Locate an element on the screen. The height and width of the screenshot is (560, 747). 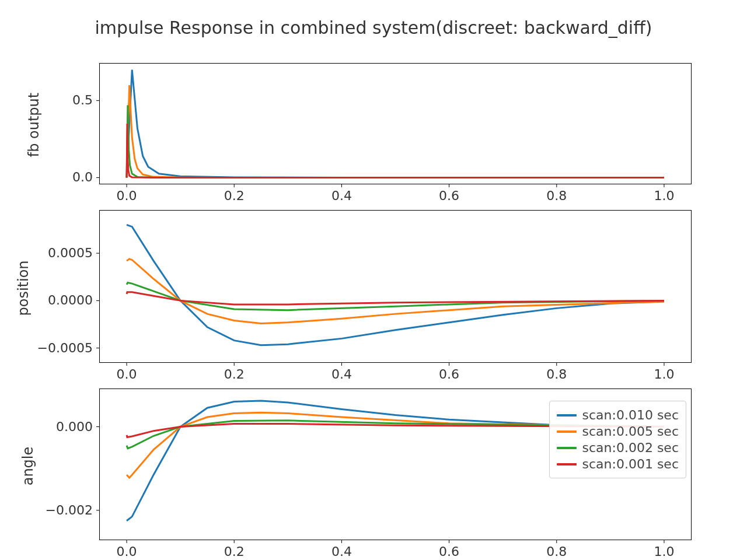
svg-text: 0.5 is located at coordinates (83, 100).